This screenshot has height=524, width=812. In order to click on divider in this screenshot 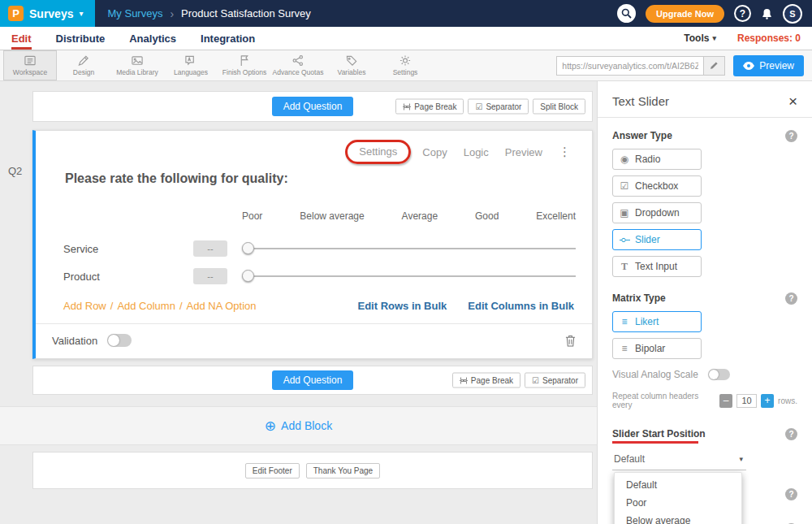, I will do `click(705, 117)`.